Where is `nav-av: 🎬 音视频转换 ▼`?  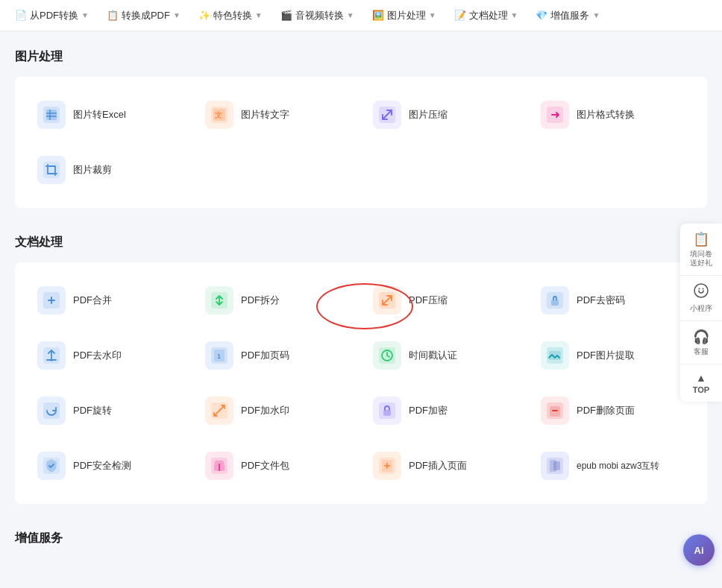 nav-av: 🎬 音视频转换 ▼ is located at coordinates (318, 15).